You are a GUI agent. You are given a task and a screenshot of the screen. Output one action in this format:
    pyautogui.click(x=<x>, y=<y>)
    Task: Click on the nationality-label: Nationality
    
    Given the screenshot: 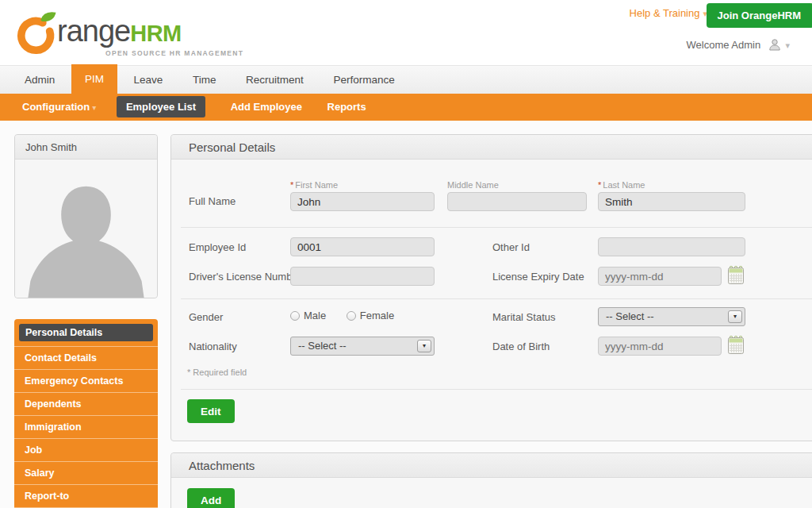 What is the action you would take?
    pyautogui.click(x=213, y=346)
    